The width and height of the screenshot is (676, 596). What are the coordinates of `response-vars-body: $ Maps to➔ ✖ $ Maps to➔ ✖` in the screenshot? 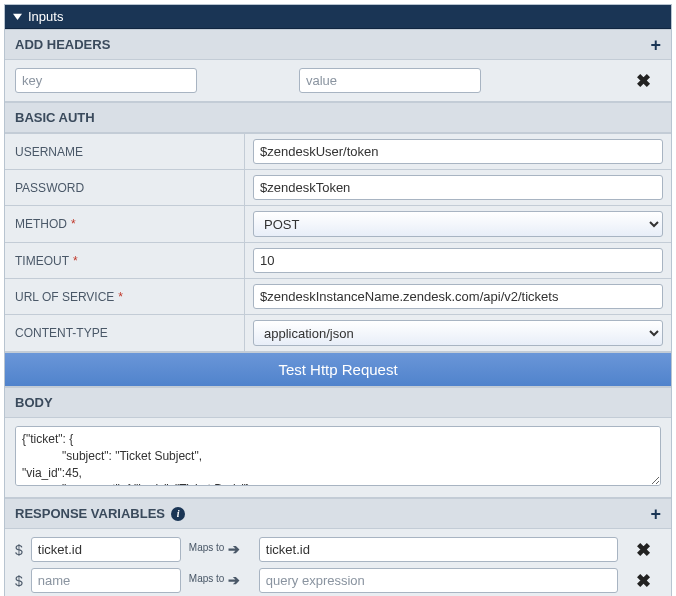 It's located at (338, 562).